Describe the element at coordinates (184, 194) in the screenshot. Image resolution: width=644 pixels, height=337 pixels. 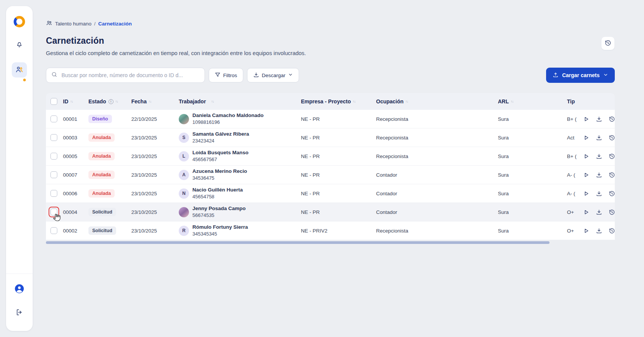
I see `avatar: N` at that location.